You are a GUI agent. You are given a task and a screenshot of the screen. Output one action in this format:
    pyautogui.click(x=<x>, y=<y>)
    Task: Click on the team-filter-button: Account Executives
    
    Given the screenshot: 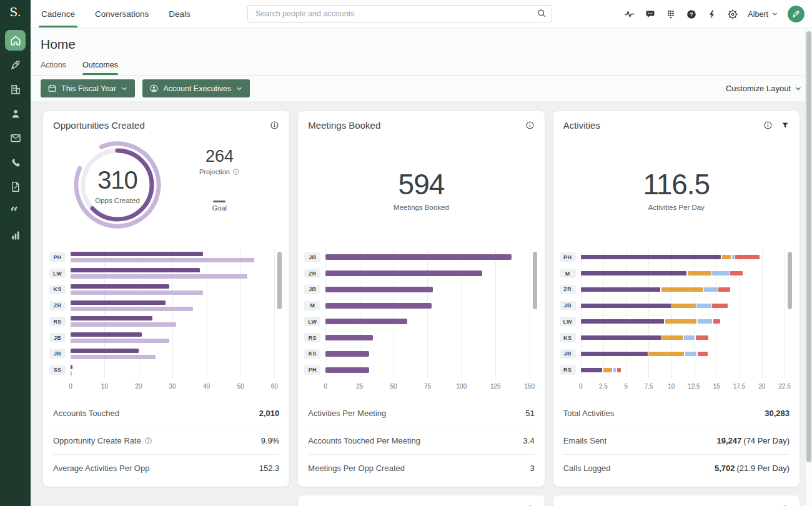 What is the action you would take?
    pyautogui.click(x=196, y=89)
    